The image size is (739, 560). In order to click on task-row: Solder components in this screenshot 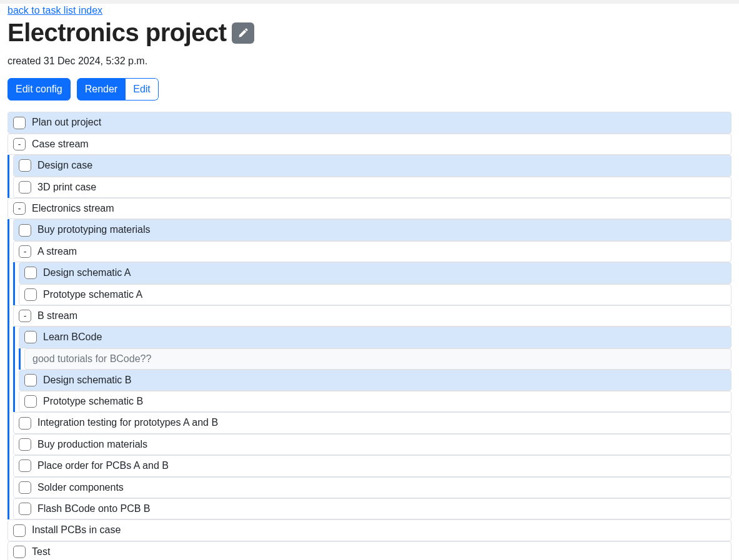, I will do `click(372, 488)`.